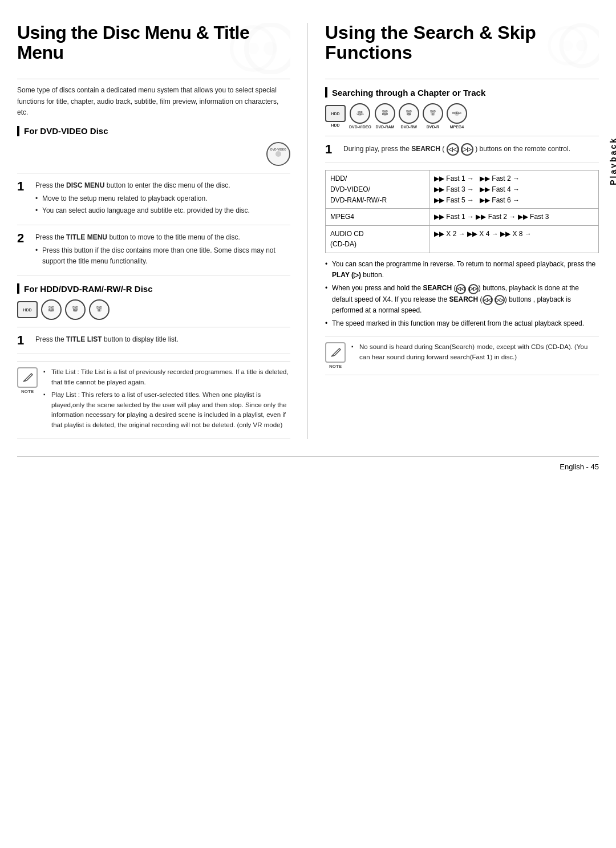 This screenshot has height=848, width=616. What do you see at coordinates (378, 189) in the screenshot?
I see `search-table-row1-label: HDD/DVD-VIDEO/DVD-RAM/-RW/-R` at bounding box center [378, 189].